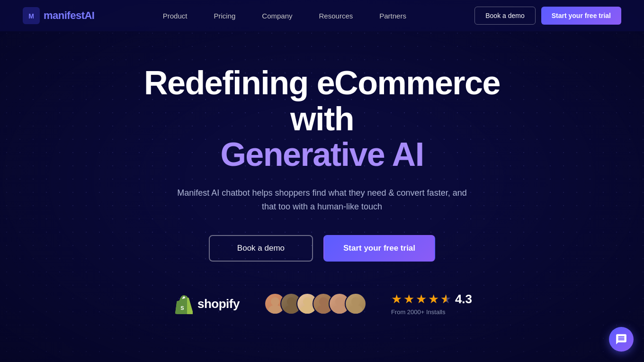 The width and height of the screenshot is (644, 362). I want to click on hero-buttons: Book a demo Start your free trial, so click(322, 248).